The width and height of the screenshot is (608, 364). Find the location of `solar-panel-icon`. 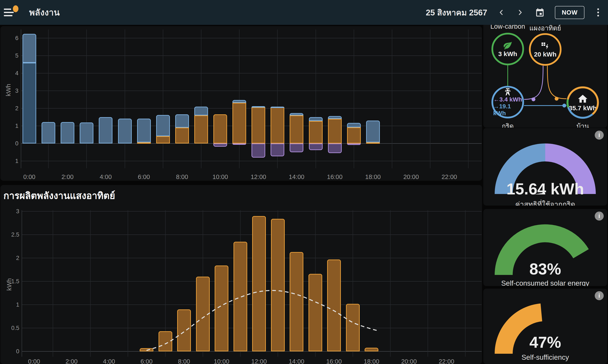

solar-panel-icon is located at coordinates (545, 46).